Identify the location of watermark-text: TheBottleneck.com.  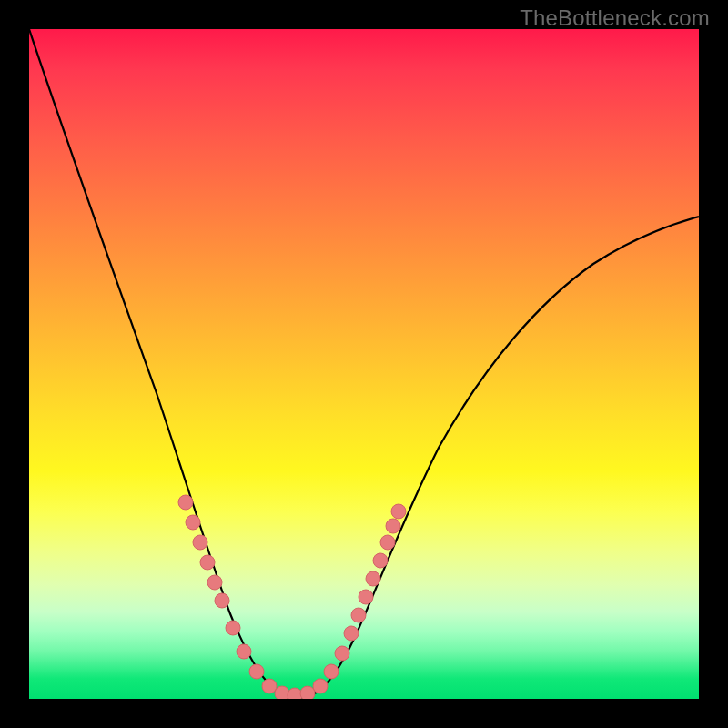
(615, 18).